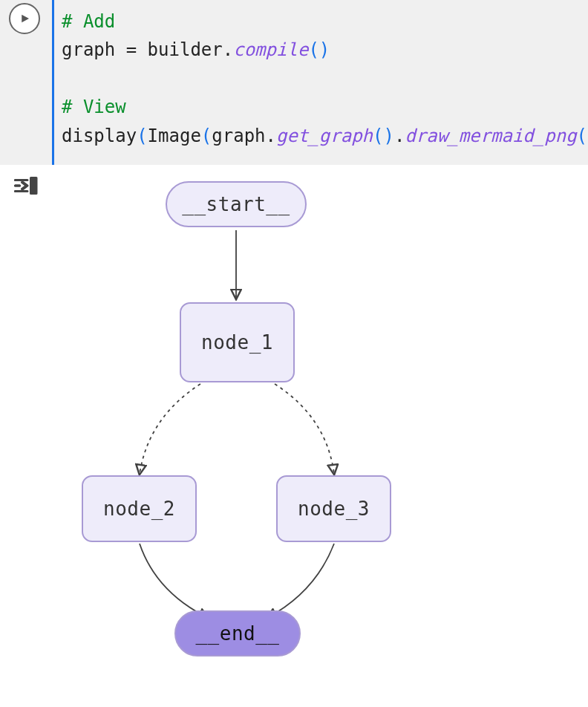  Describe the element at coordinates (94, 107) in the screenshot. I see `code-comment: # View` at that location.